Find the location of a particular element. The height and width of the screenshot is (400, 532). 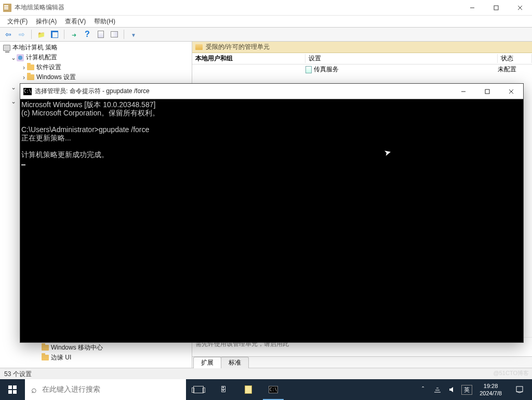

tray-overflow-button: ˆ is located at coordinates (423, 390).